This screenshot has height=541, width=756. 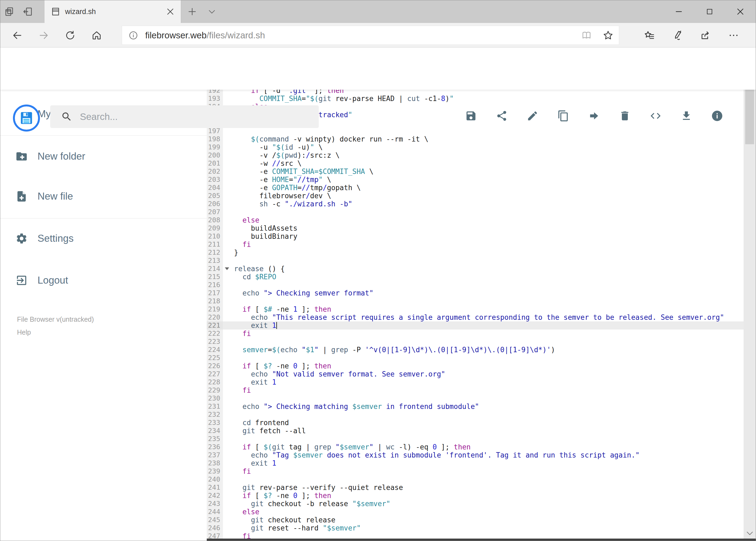 What do you see at coordinates (17, 35) in the screenshot?
I see `back-button` at bounding box center [17, 35].